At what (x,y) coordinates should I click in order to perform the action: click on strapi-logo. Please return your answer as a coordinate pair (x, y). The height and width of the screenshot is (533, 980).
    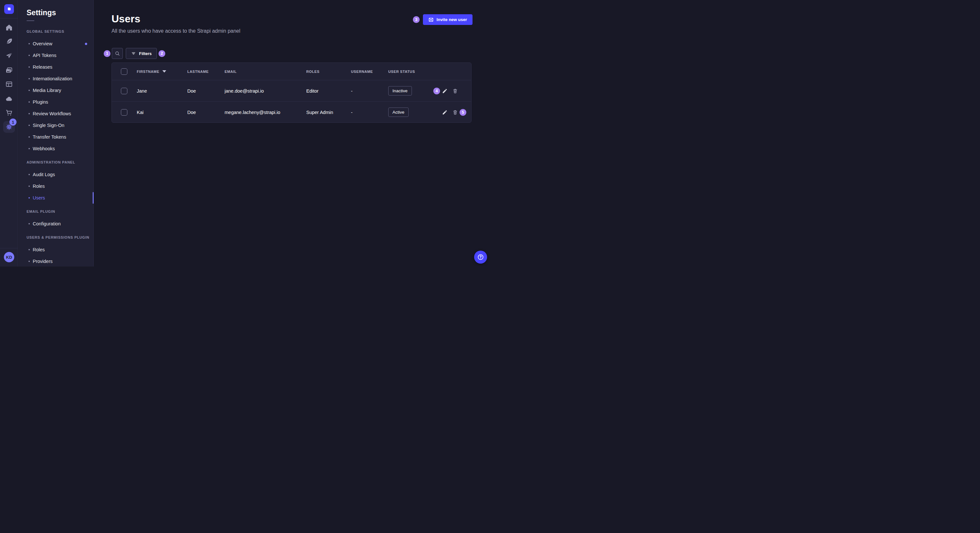
    Looking at the image, I should click on (9, 9).